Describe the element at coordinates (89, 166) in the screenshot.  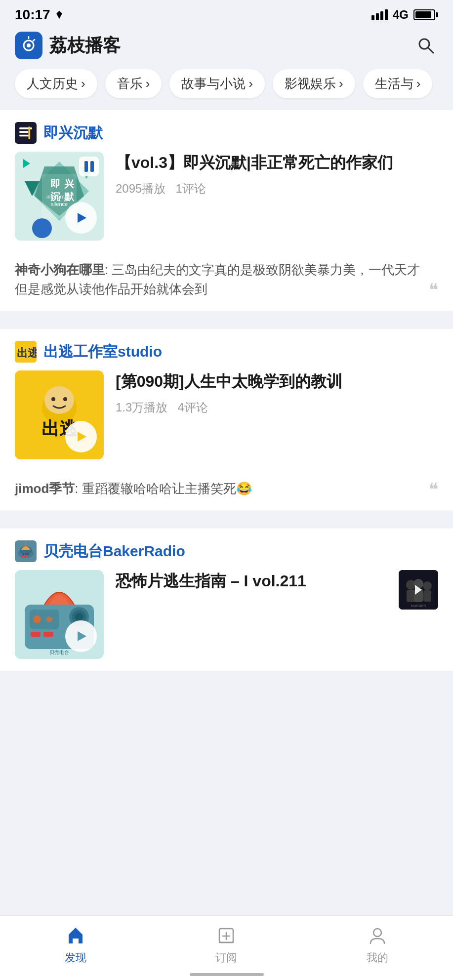
I see `pause-button` at that location.